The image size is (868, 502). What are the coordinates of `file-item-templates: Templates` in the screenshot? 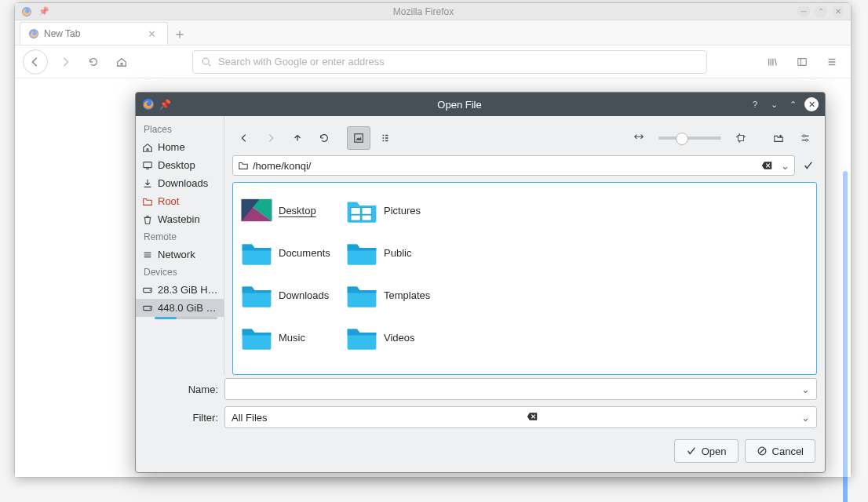 It's located at (396, 295).